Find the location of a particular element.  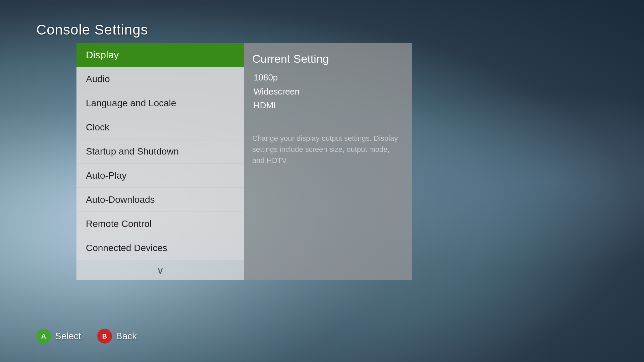

menu-item-label-devices: Connected Devices is located at coordinates (127, 248).